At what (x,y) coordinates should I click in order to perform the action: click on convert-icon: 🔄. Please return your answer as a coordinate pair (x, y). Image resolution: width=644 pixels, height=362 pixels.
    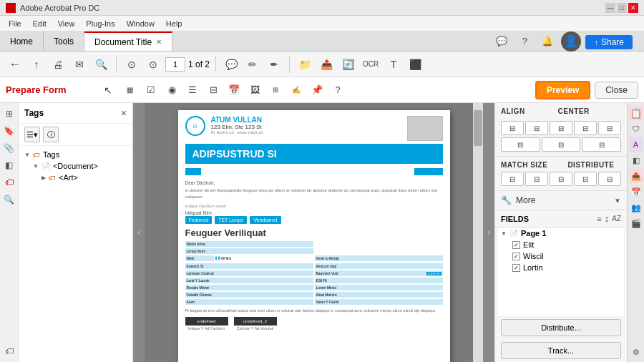
    Looking at the image, I should click on (348, 64).